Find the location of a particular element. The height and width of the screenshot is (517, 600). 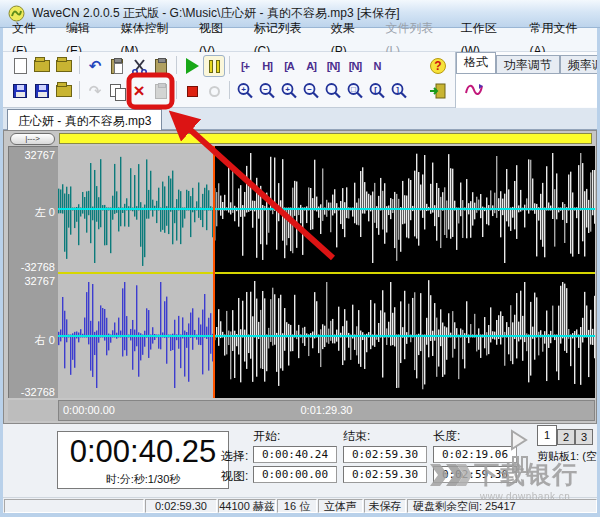

position-display: 0:00:40.25 is located at coordinates (143, 452).